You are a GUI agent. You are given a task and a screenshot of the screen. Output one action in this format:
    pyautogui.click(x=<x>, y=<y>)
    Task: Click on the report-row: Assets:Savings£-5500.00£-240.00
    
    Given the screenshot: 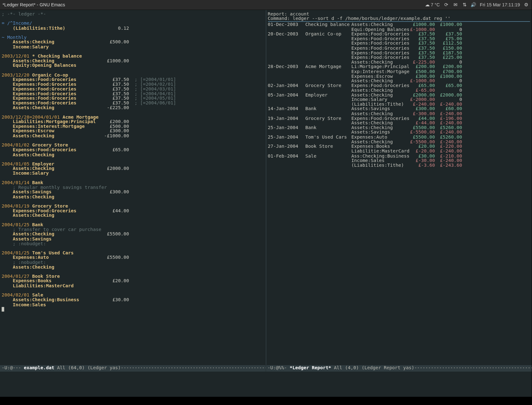 What is the action you would take?
    pyautogui.click(x=399, y=132)
    